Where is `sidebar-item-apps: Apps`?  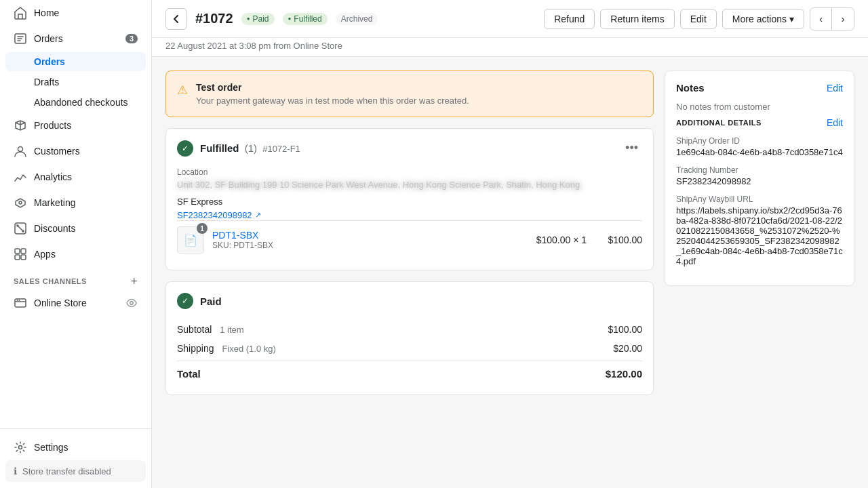 sidebar-item-apps: Apps is located at coordinates (76, 254).